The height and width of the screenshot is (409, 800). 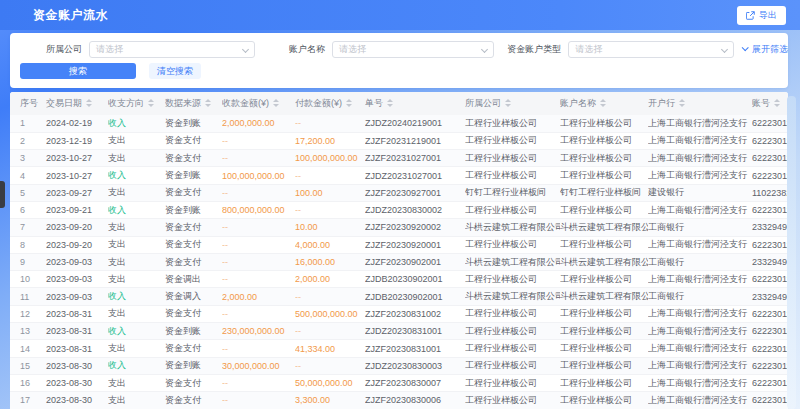 What do you see at coordinates (194, 280) in the screenshot?
I see `cell-source: 资金调出` at bounding box center [194, 280].